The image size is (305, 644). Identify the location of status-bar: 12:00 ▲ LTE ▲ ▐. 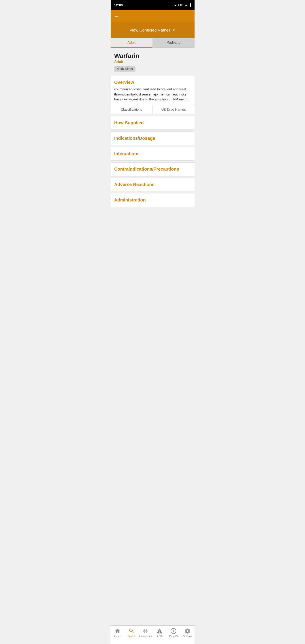
(152, 5).